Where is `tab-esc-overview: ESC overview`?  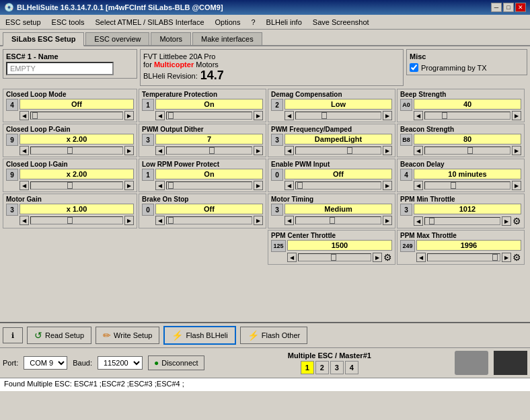 tab-esc-overview: ESC overview is located at coordinates (117, 39).